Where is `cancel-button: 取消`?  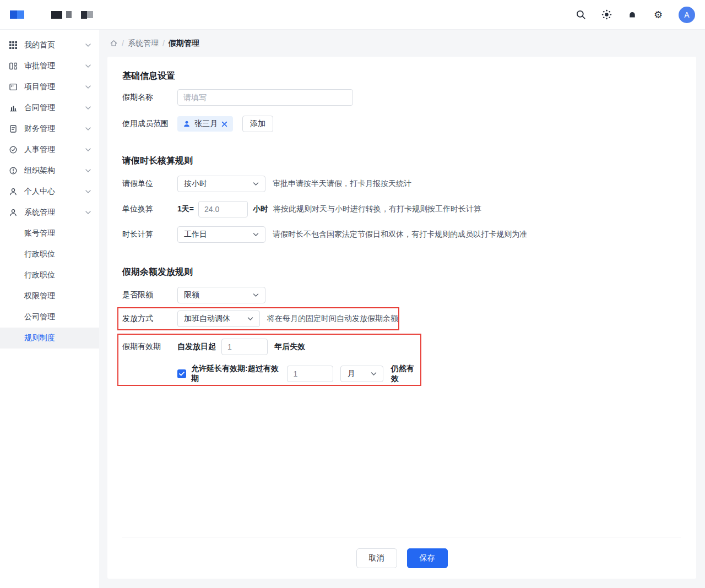 cancel-button: 取消 is located at coordinates (377, 558).